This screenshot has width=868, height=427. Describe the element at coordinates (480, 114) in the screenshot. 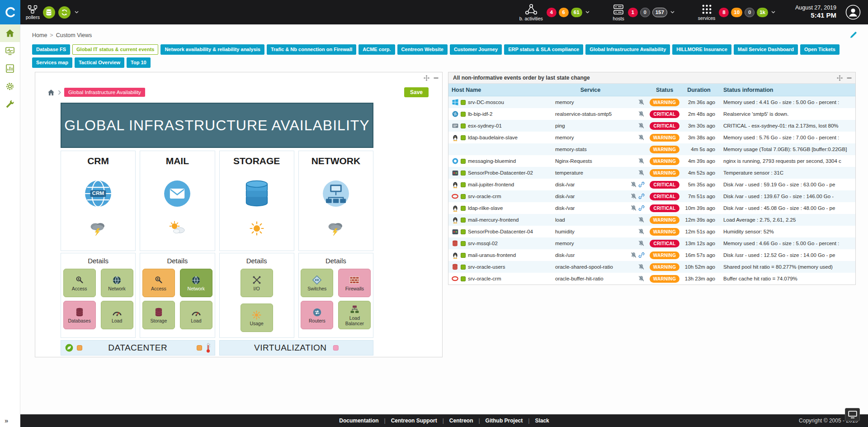

I see `host-name: lb-bip-idf-2` at that location.